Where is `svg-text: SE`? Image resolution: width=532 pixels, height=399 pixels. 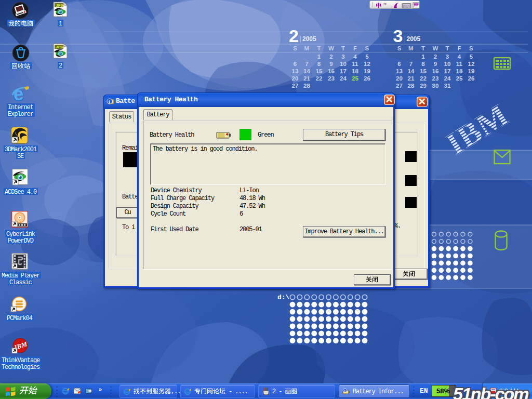
svg-text: SE is located at coordinates (21, 156).